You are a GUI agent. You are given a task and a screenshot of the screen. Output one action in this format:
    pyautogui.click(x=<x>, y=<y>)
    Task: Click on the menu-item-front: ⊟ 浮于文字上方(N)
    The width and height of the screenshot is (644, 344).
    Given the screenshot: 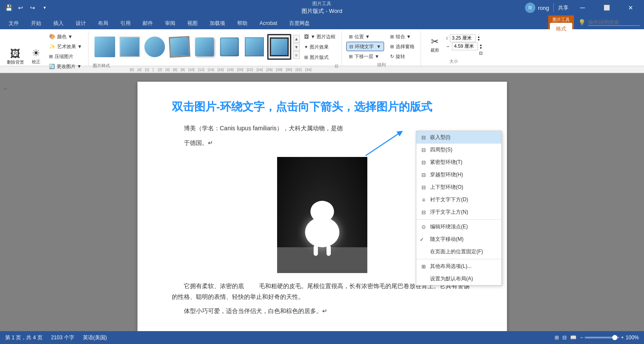 What is the action you would take?
    pyautogui.click(x=459, y=212)
    